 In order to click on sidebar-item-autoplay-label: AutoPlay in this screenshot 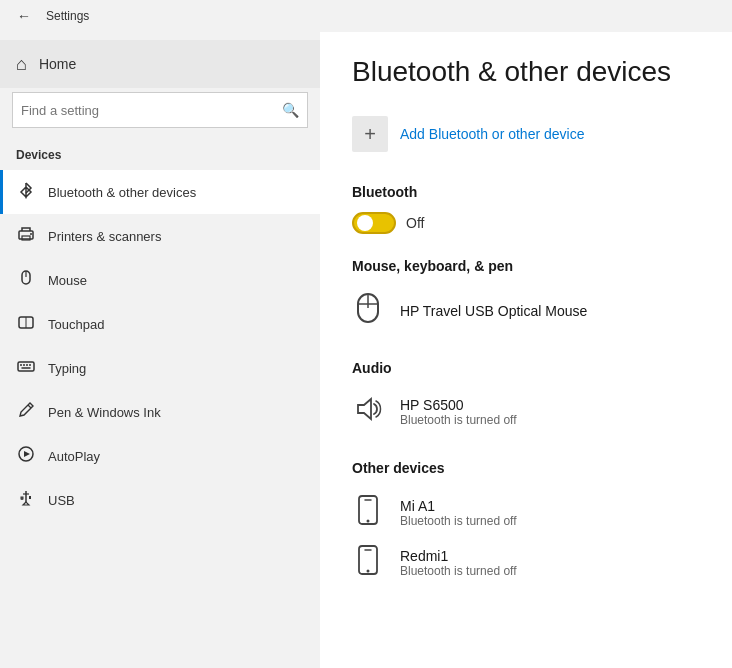, I will do `click(74, 456)`.